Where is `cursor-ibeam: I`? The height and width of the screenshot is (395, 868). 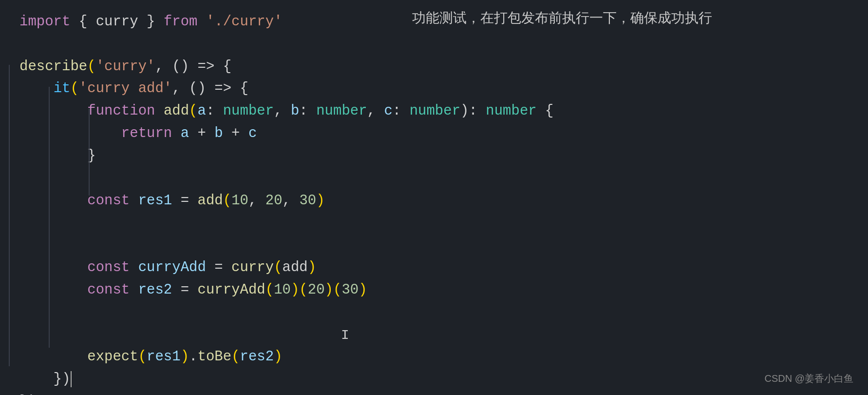
cursor-ibeam: I is located at coordinates (345, 336).